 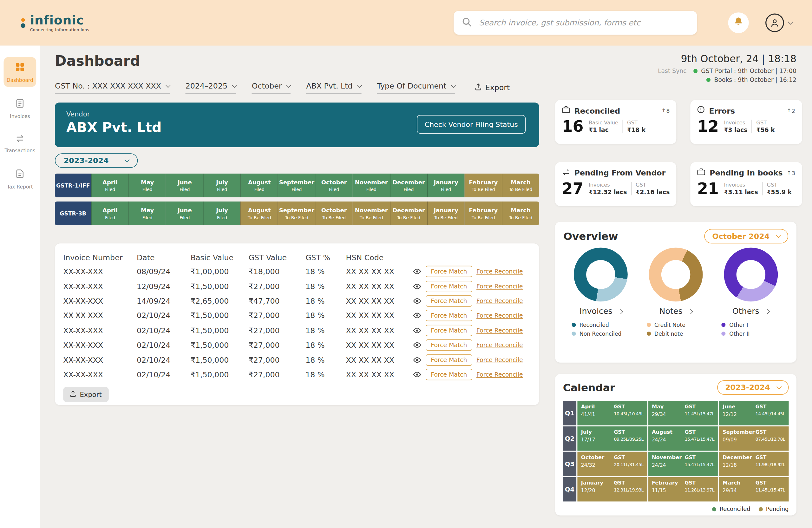 What do you see at coordinates (779, 23) in the screenshot?
I see `account-menu` at bounding box center [779, 23].